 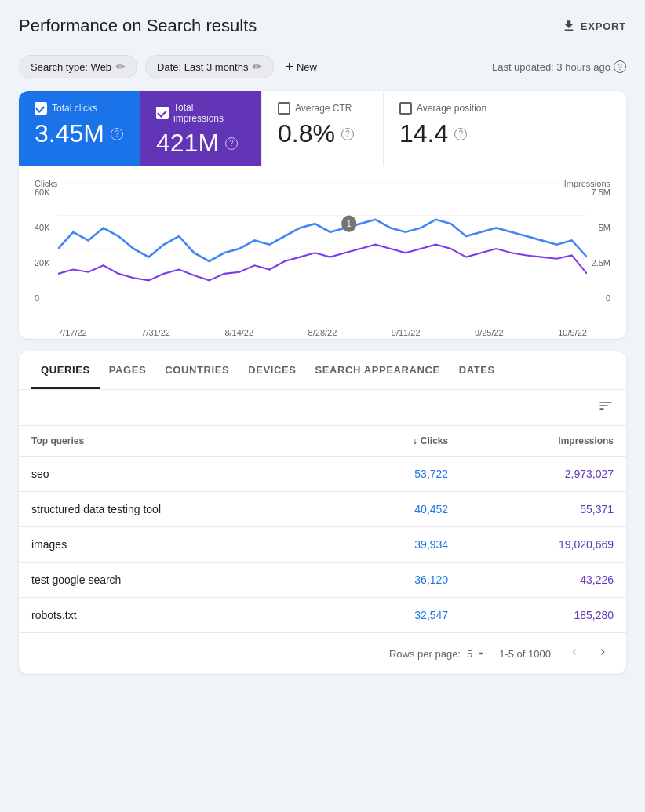 I want to click on total-impressions-value: 421M ?, so click(x=201, y=143).